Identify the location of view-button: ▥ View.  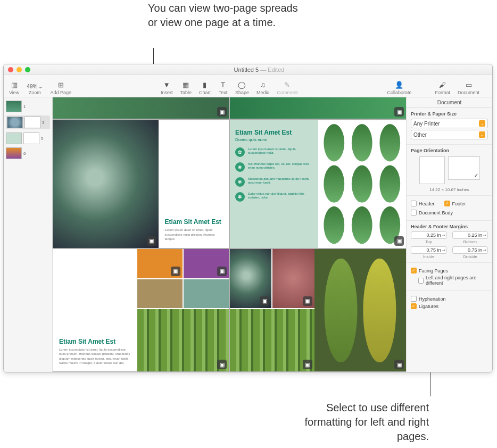
(14, 87).